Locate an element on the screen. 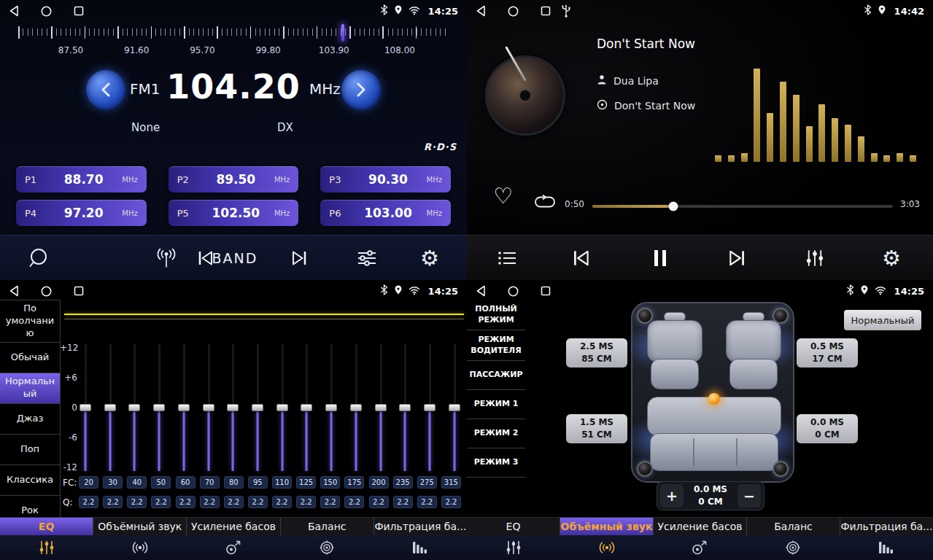  fc-chip: 80 is located at coordinates (233, 483).